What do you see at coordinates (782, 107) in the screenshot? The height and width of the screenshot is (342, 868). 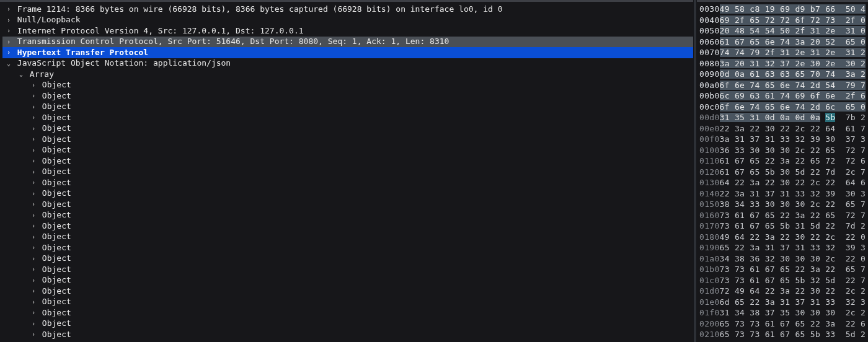 I see `hex-row: 00c06f 6e 74 65 6e 74 2d 6c 65 0` at bounding box center [782, 107].